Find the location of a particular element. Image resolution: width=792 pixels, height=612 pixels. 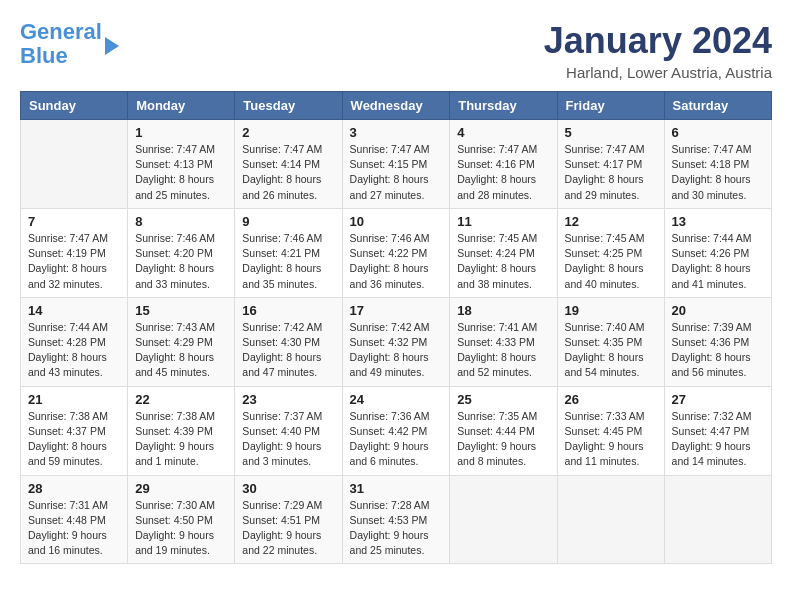

day-detail: Sunrise: 7:46 AM Sunset: 4:21 PM Dayligh… is located at coordinates (288, 262).